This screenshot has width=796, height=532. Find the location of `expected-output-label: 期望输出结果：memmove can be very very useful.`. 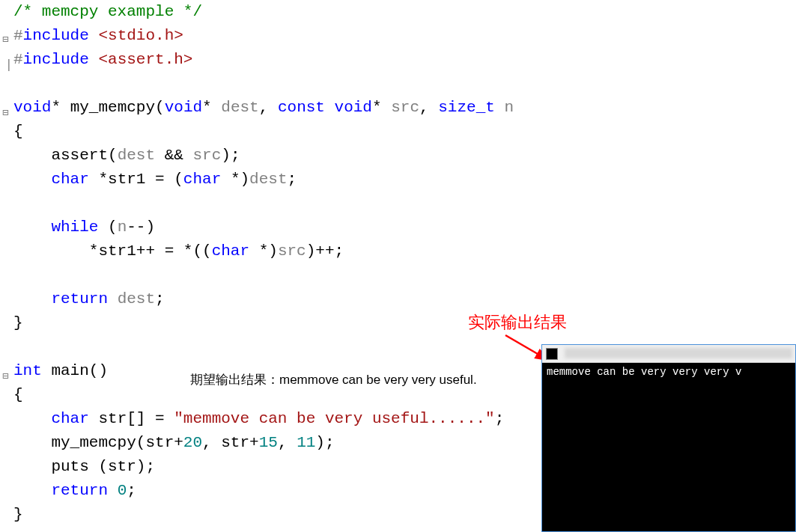

expected-output-label: 期望输出结果：memmove can be very very useful. is located at coordinates (334, 380).